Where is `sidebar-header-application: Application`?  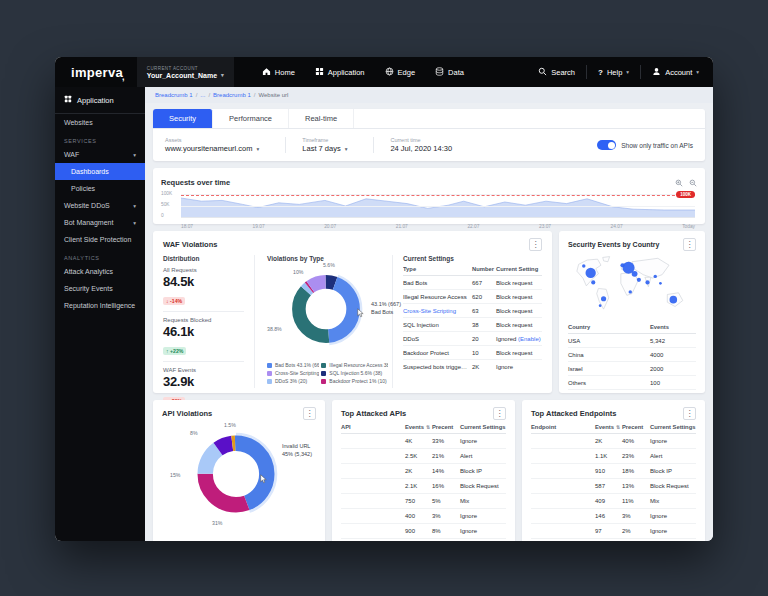
sidebar-header-application: Application is located at coordinates (100, 100).